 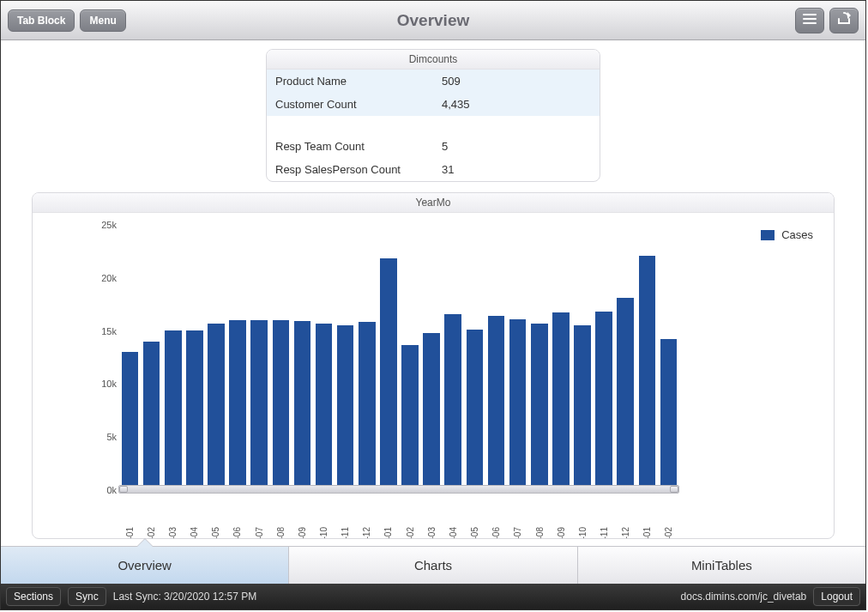 I want to click on legend-label: Cases, so click(x=798, y=235).